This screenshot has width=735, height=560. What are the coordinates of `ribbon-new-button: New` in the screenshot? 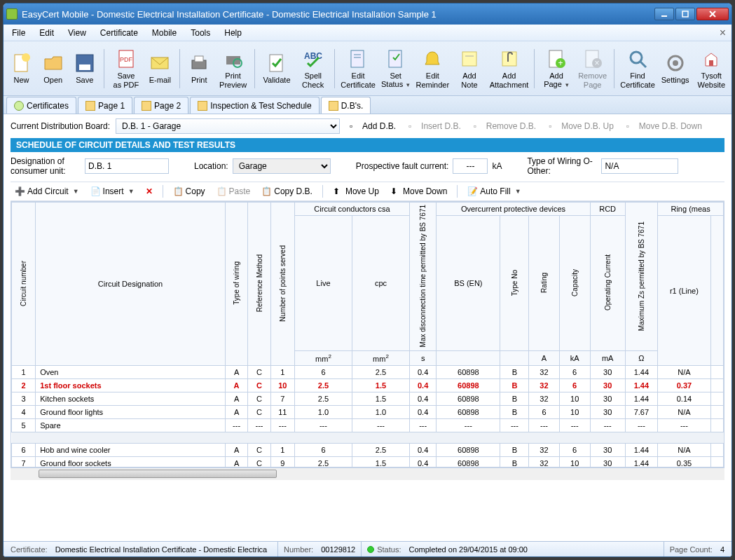 It's located at (21, 69).